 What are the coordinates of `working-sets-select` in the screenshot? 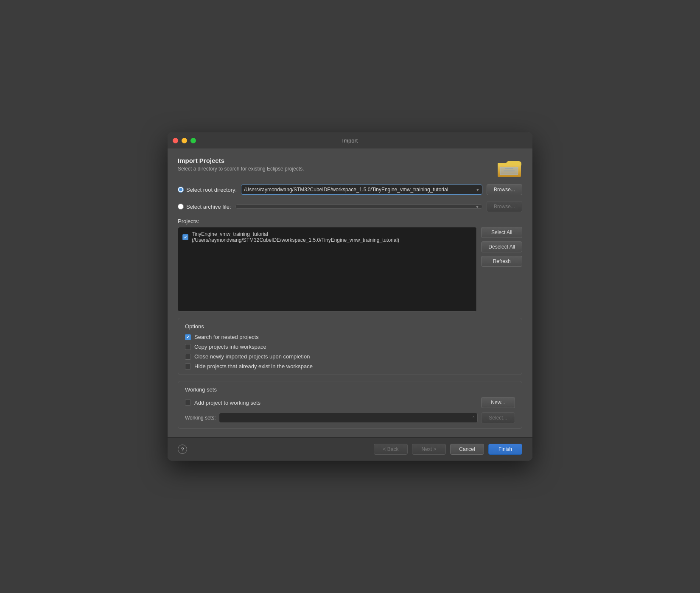 It's located at (348, 418).